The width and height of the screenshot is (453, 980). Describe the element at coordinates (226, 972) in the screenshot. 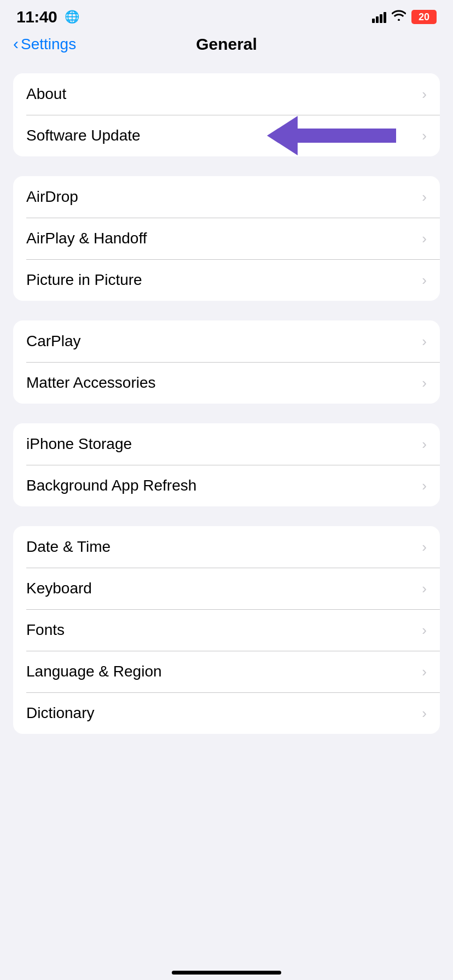

I see `home-indicator` at that location.